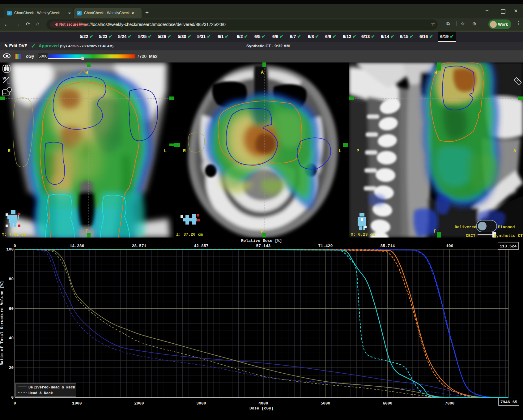  What do you see at coordinates (77, 246) in the screenshot?
I see `svg-text: 14.286` at bounding box center [77, 246].